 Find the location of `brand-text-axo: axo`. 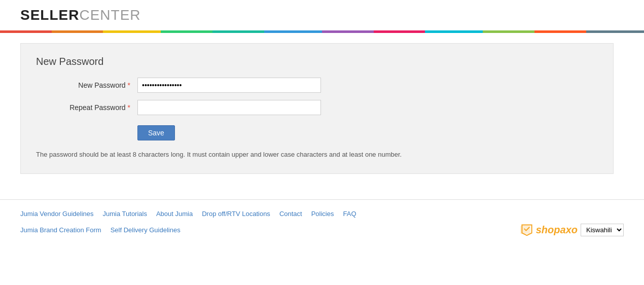

brand-text-axo: axo is located at coordinates (569, 230).